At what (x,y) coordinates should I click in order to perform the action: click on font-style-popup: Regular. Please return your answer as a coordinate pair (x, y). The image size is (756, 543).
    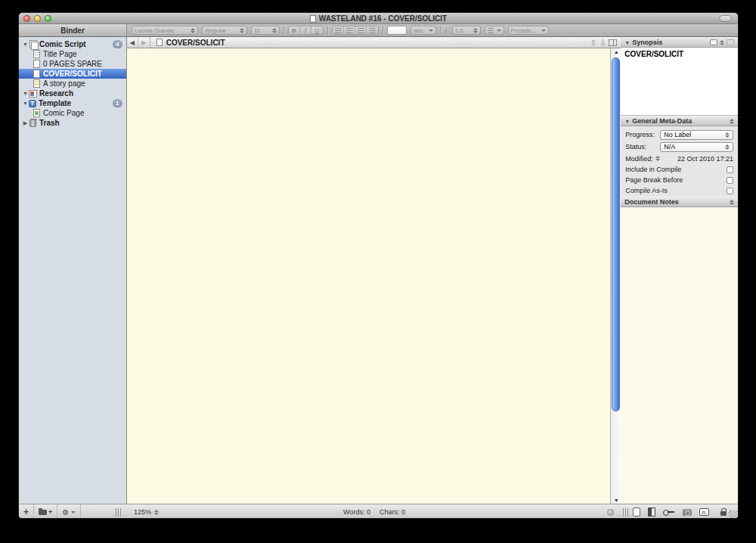
    Looking at the image, I should click on (225, 30).